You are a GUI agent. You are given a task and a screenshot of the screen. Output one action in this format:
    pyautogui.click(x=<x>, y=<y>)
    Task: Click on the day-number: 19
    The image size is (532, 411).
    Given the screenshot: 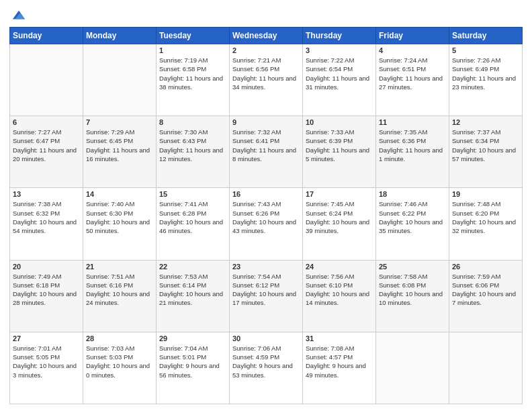 What is the action you would take?
    pyautogui.click(x=486, y=194)
    